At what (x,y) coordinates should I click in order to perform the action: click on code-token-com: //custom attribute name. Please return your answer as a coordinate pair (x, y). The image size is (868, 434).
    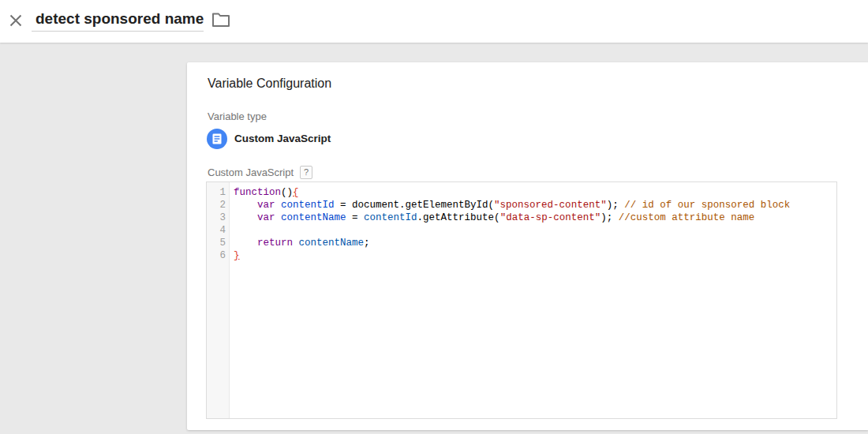
    Looking at the image, I should click on (687, 218).